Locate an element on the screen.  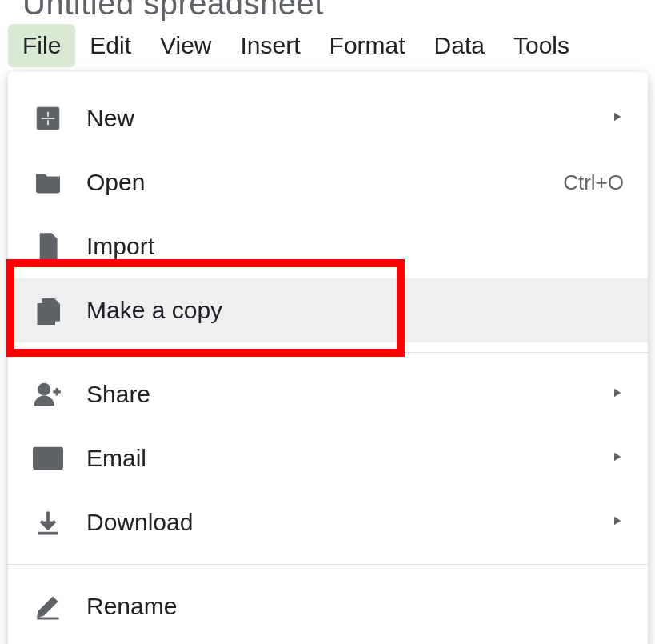
plus-square-icon is located at coordinates (48, 118).